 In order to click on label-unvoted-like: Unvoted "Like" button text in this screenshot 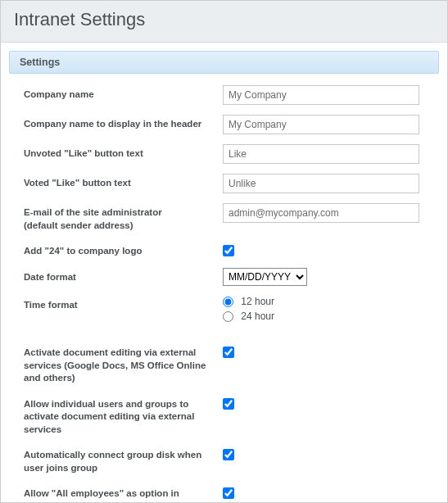, I will do `click(123, 152)`.